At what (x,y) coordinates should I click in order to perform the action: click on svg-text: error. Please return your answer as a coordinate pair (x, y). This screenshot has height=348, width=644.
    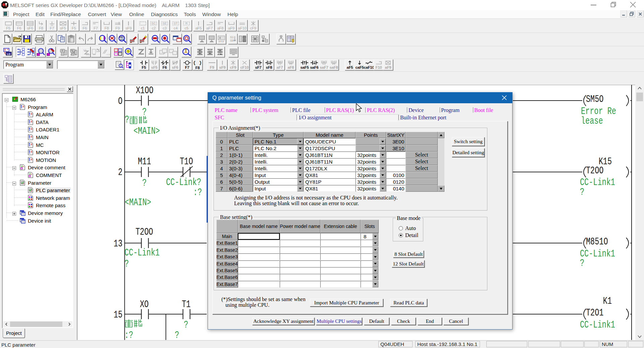
    Looking at the image, I should click on (221, 41).